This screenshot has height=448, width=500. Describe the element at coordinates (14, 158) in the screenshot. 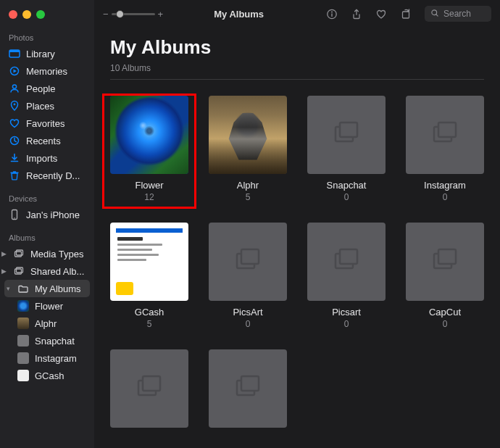

I see `download-icon` at that location.